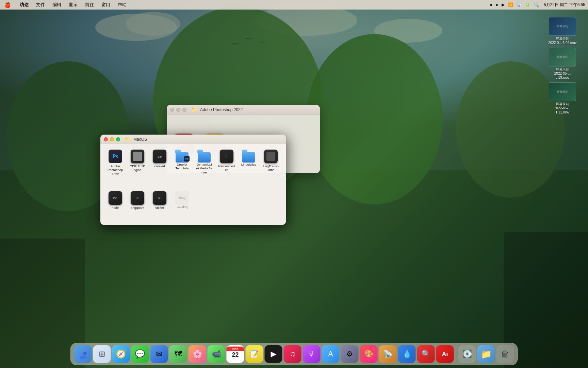  What do you see at coordinates (182, 166) in the screenshot?
I see `file-label-droplet: Droplet Template` at bounding box center [182, 166].